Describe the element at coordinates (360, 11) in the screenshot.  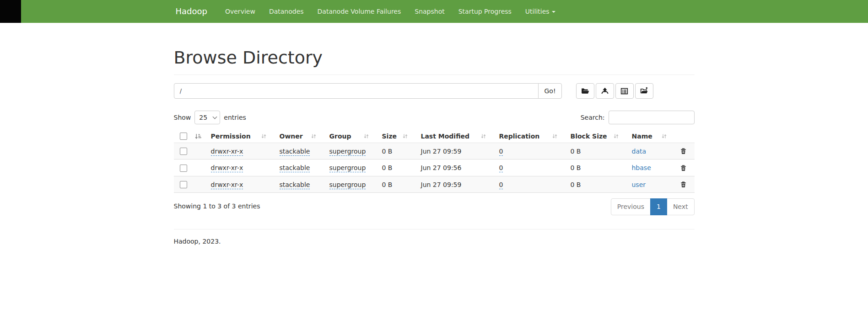
I see `nav-item-datanode-volume-failures: Datanode Volume Failures` at that location.